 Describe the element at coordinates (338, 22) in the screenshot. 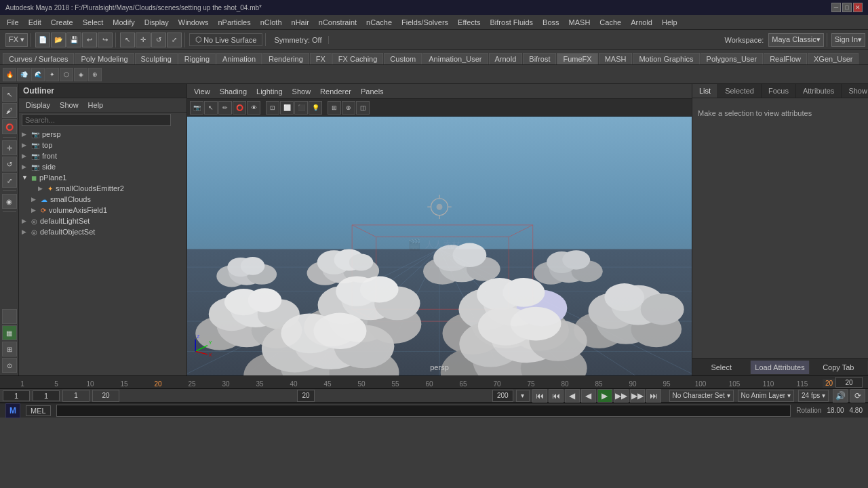

I see `menu-nconstraint: nConstraint` at that location.